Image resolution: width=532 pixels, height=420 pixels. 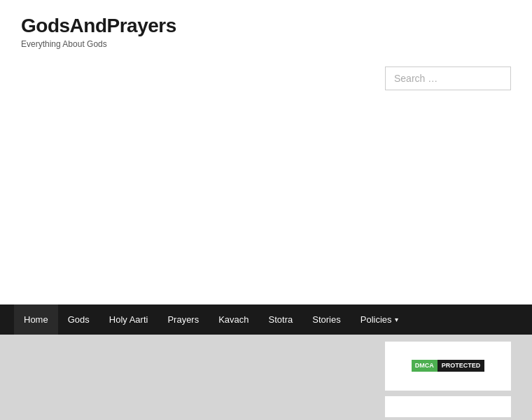 What do you see at coordinates (129, 319) in the screenshot?
I see `nav-item-holy-aarti: Holy Aarti` at bounding box center [129, 319].